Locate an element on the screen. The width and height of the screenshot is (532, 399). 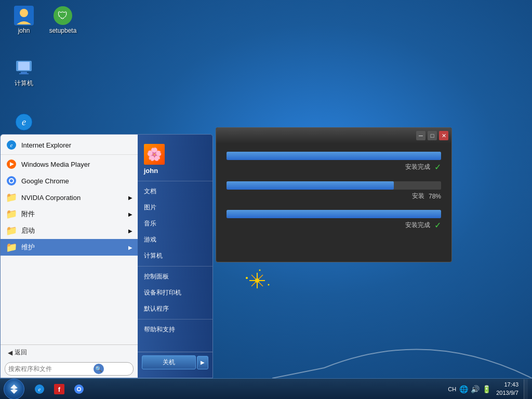
close-button: ✕ is located at coordinates (444, 136).